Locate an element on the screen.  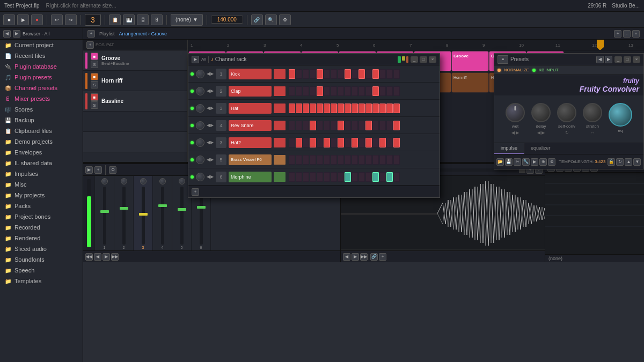
sidebar-item-recent-files: 📄 Recent files is located at coordinates (41, 56).